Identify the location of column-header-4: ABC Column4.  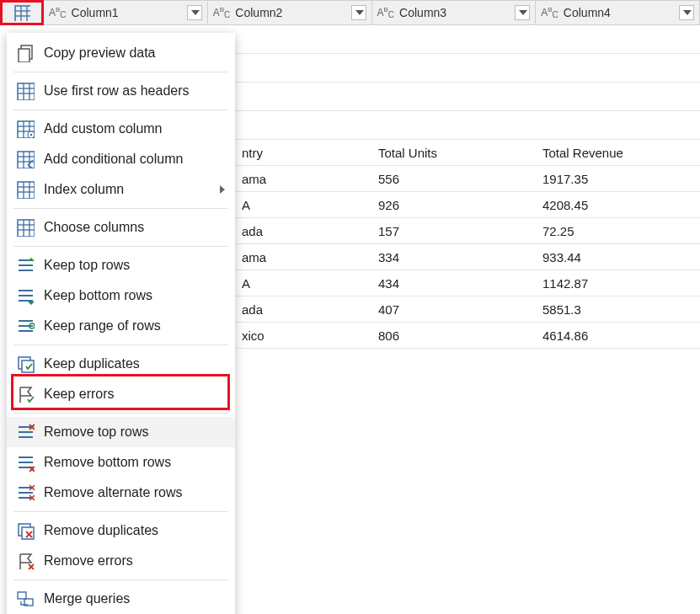
(618, 13).